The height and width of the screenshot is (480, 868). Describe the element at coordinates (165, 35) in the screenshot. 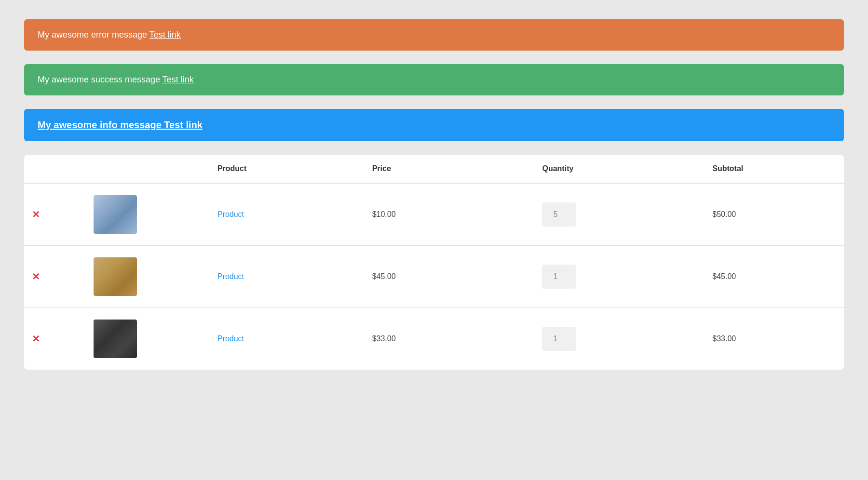

I see `error-test-link: Test link` at that location.